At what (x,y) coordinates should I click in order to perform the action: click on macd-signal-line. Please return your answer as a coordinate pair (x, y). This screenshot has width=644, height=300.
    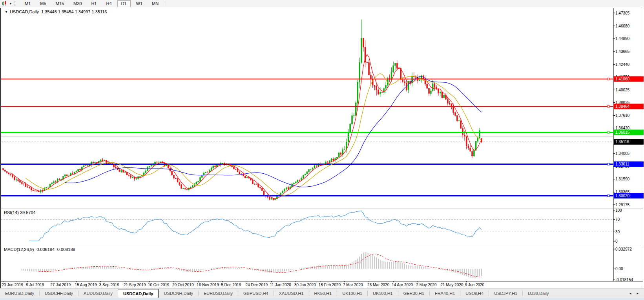
    Looking at the image, I should click on (260, 266).